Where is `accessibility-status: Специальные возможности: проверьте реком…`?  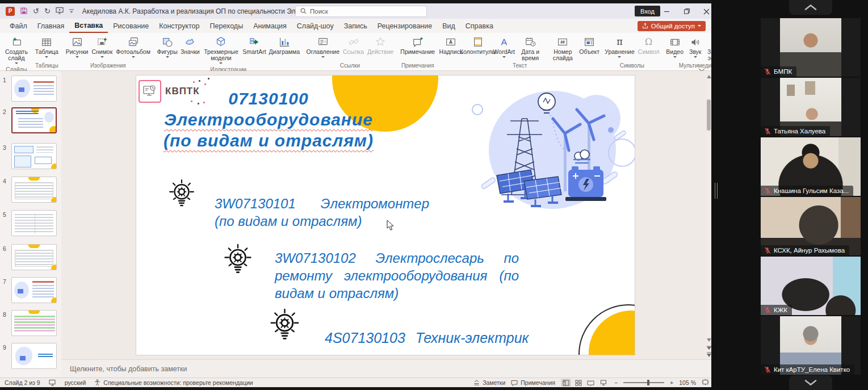
accessibility-status: Специальные возможности: проверьте реком… is located at coordinates (174, 383).